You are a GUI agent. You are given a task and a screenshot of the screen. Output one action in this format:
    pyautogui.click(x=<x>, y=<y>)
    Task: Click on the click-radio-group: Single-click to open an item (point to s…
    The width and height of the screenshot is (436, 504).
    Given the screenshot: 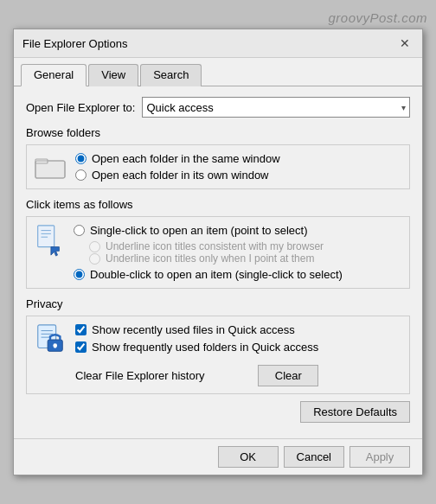 What is the action you would take?
    pyautogui.click(x=208, y=252)
    